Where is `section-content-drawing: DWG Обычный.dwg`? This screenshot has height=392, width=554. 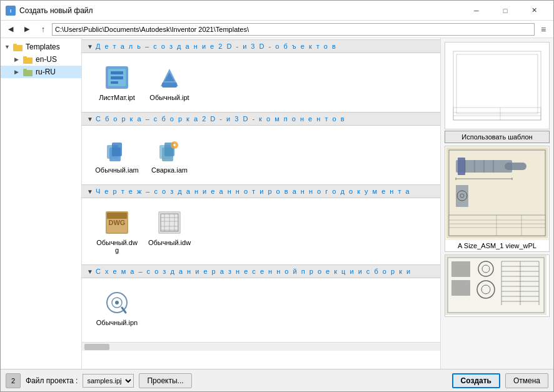
section-content-drawing: DWG Обычный.dwg is located at coordinates (261, 231).